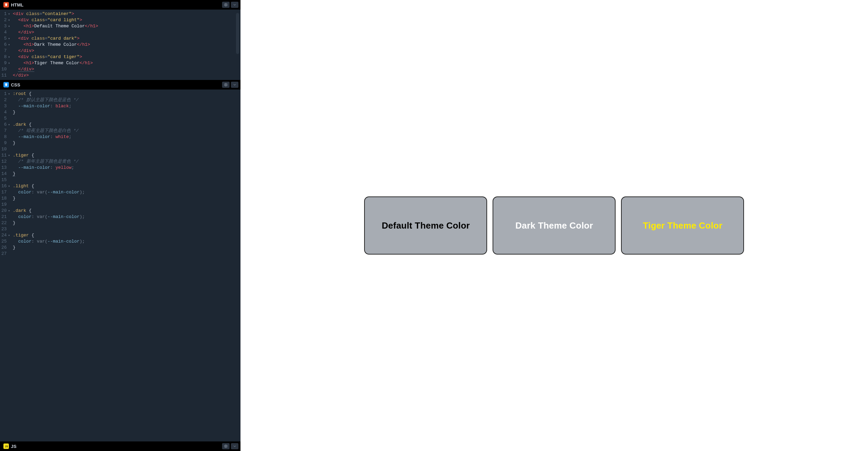 The width and height of the screenshot is (868, 451). I want to click on panel-css-tools, so click(230, 85).